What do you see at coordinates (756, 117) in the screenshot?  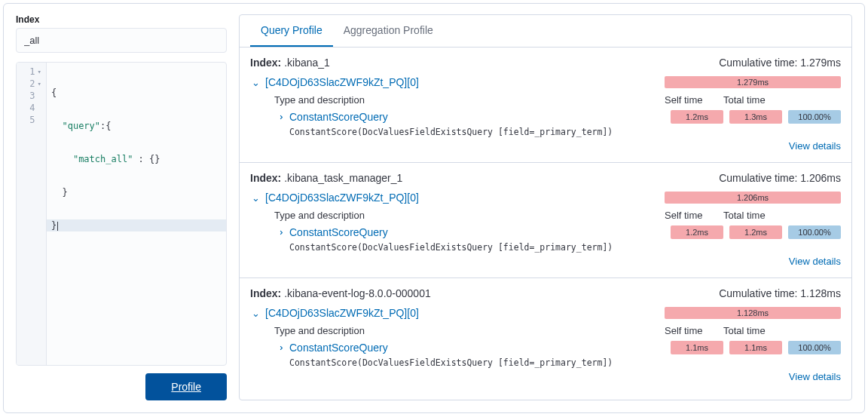 I see `total-time-chip: 1.3ms` at bounding box center [756, 117].